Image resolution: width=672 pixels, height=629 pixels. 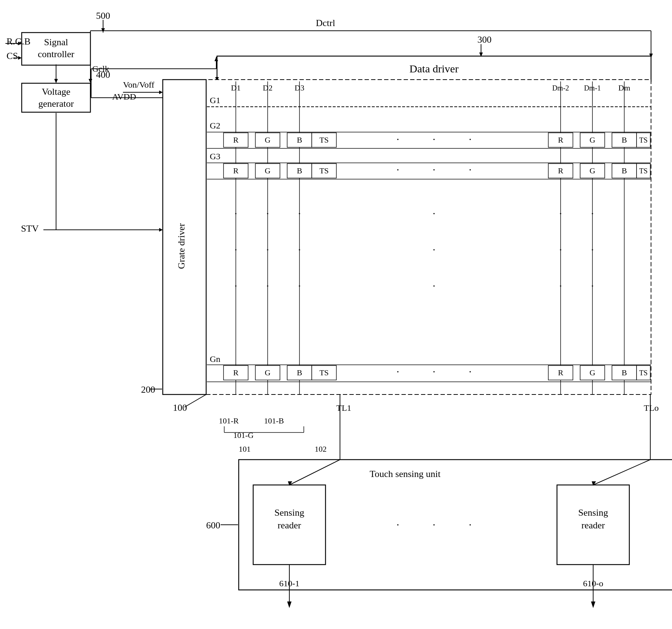 I want to click on dctrl-label: Dctrl, so click(x=326, y=23).